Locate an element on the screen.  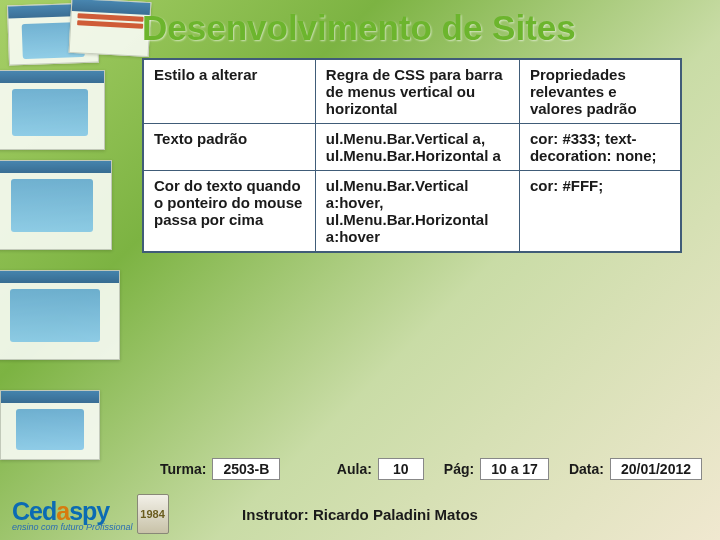
brand-part-2: a is located at coordinates (62, 511).